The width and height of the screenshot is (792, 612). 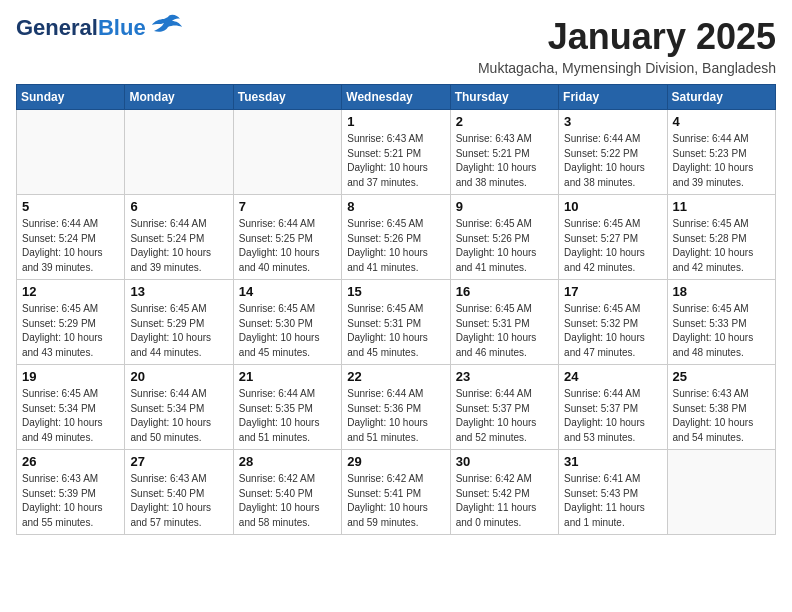 What do you see at coordinates (722, 331) in the screenshot?
I see `day-info: Sunrise: 6:45 AM Sunset: 5:33 PM Dayligh…` at bounding box center [722, 331].